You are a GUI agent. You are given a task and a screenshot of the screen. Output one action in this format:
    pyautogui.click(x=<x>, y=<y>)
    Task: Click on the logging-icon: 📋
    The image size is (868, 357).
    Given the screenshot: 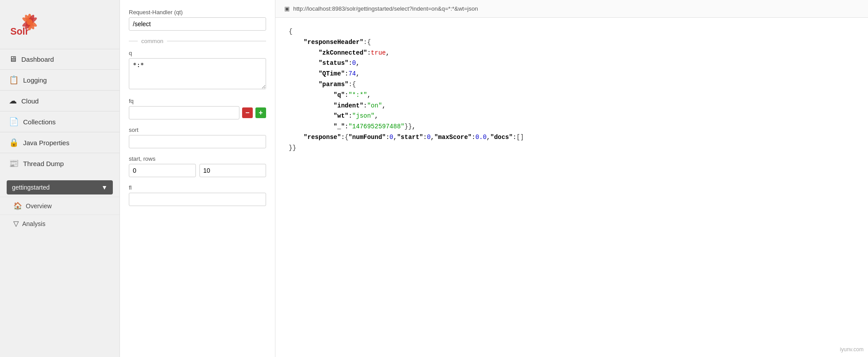 What is the action you would take?
    pyautogui.click(x=14, y=80)
    